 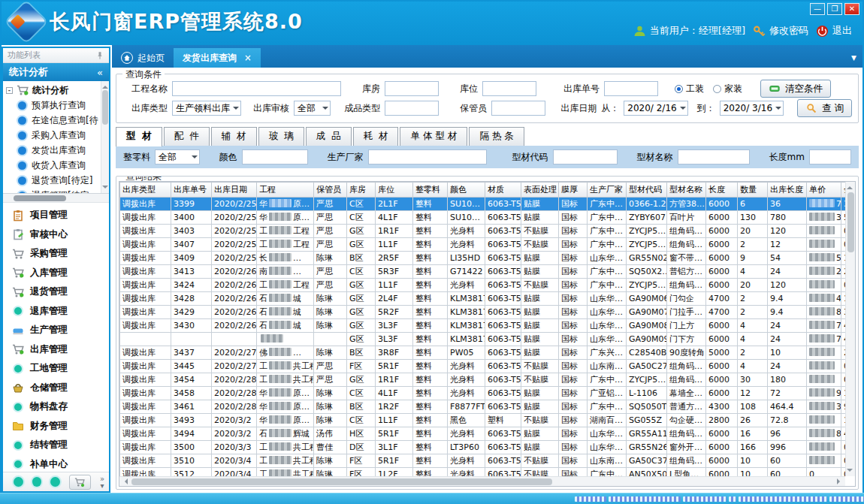 I want to click on length-input, so click(x=830, y=157).